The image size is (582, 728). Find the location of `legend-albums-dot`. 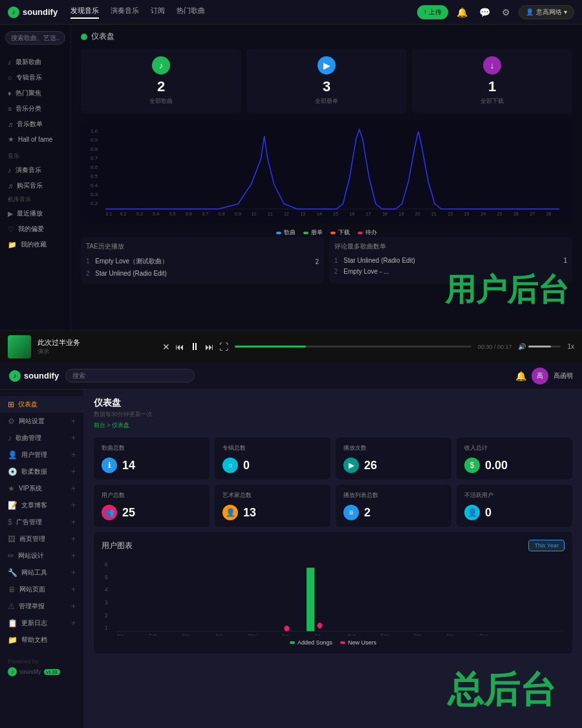

legend-albums-dot is located at coordinates (306, 233).